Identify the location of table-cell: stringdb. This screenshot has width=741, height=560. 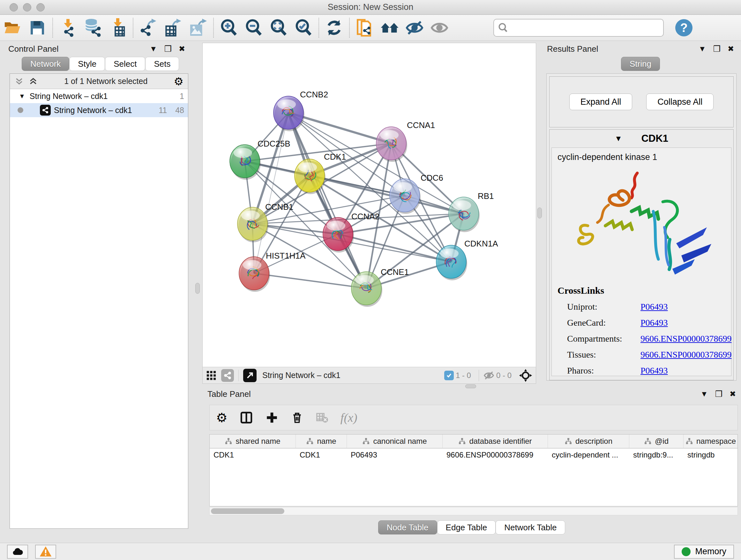
(711, 456).